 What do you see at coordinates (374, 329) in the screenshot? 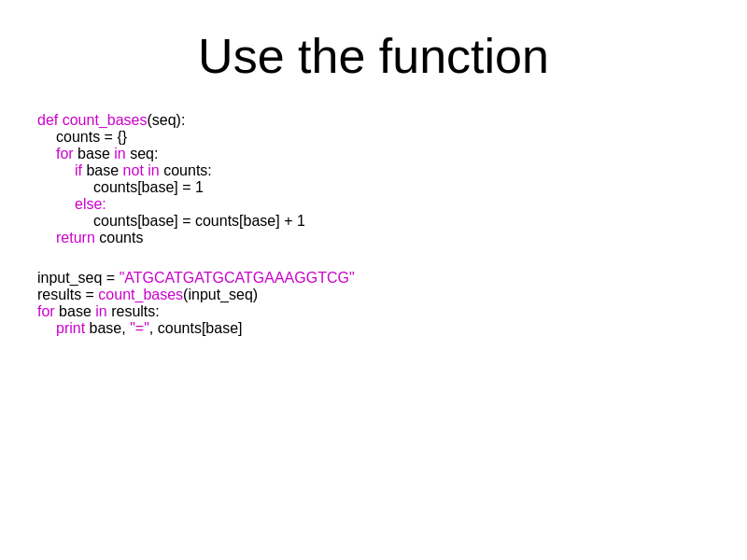
I see `code-line-12: print base, "=", counts[base]` at bounding box center [374, 329].